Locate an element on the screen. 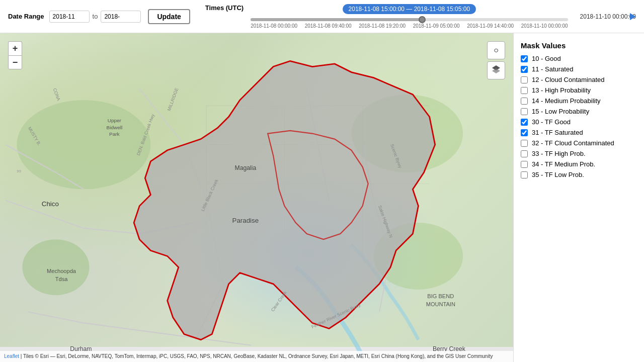 The width and height of the screenshot is (644, 362). mask-item-33: 33 - TF High Prob. is located at coordinates (579, 154).